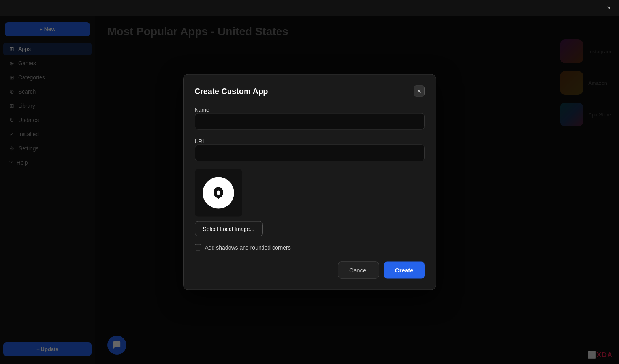  Describe the element at coordinates (229, 229) in the screenshot. I see `select-local-image-button: Select Local Image...` at that location.